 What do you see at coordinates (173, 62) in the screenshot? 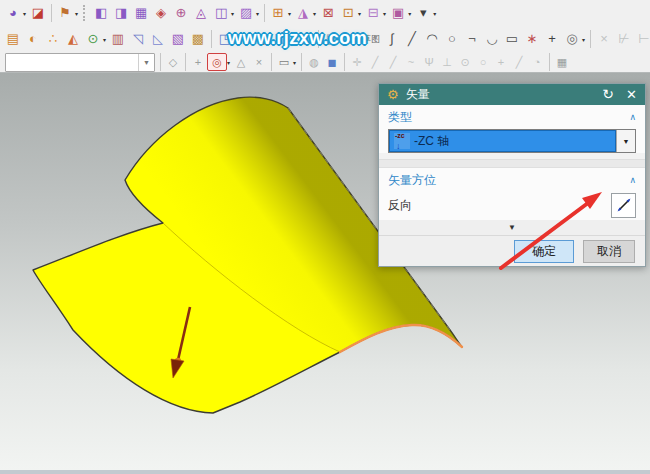
I see `orient-view-icon: ◇` at bounding box center [173, 62].